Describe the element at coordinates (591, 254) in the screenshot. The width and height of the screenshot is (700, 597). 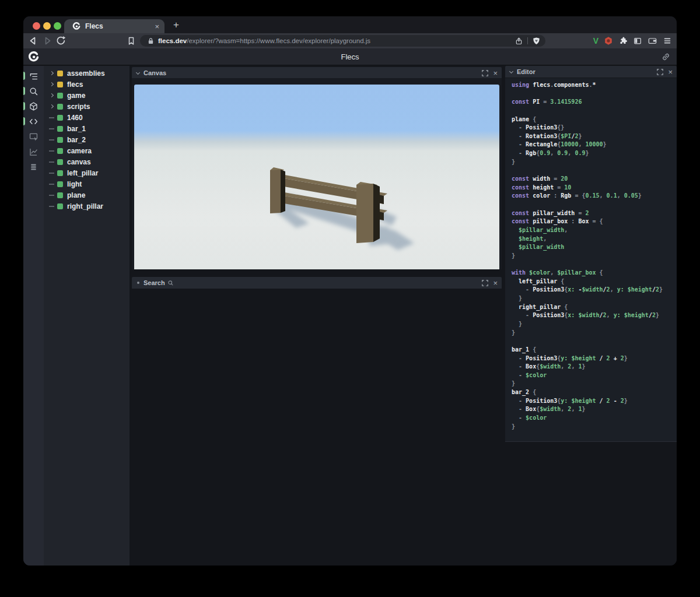
I see `code-area: using flecs.components.* const PI = 3.14…` at that location.